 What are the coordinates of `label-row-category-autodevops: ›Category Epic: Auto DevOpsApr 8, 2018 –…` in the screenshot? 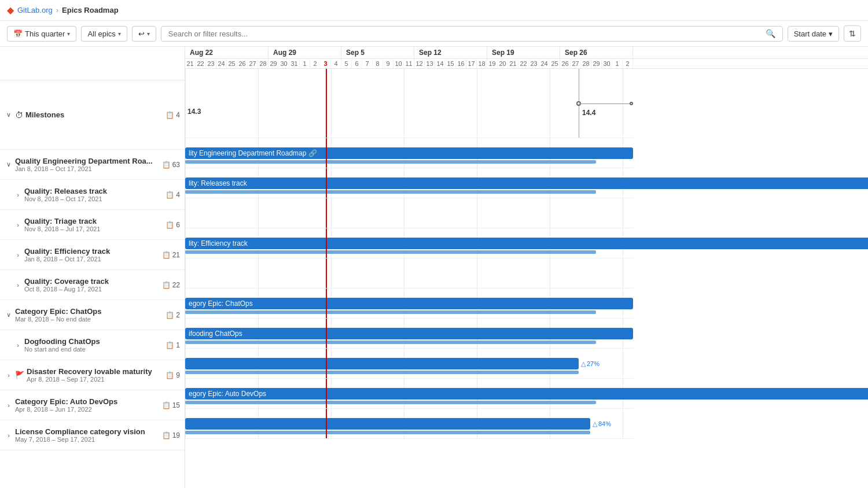 It's located at (93, 405).